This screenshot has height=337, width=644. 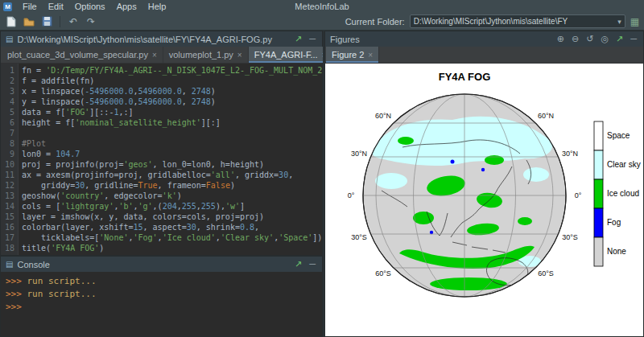 What do you see at coordinates (171, 248) in the screenshot?
I see `code-text: title('FY4A FOG')` at bounding box center [171, 248].